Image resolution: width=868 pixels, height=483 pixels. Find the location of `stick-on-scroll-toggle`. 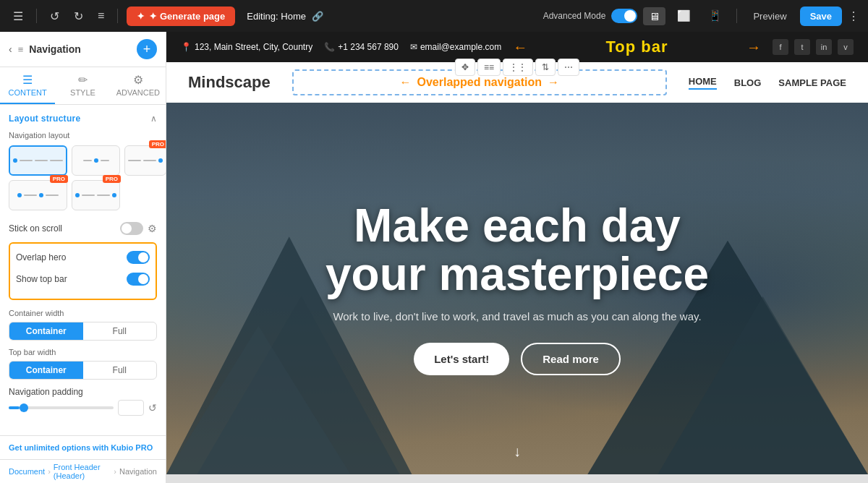

stick-on-scroll-toggle is located at coordinates (132, 228).